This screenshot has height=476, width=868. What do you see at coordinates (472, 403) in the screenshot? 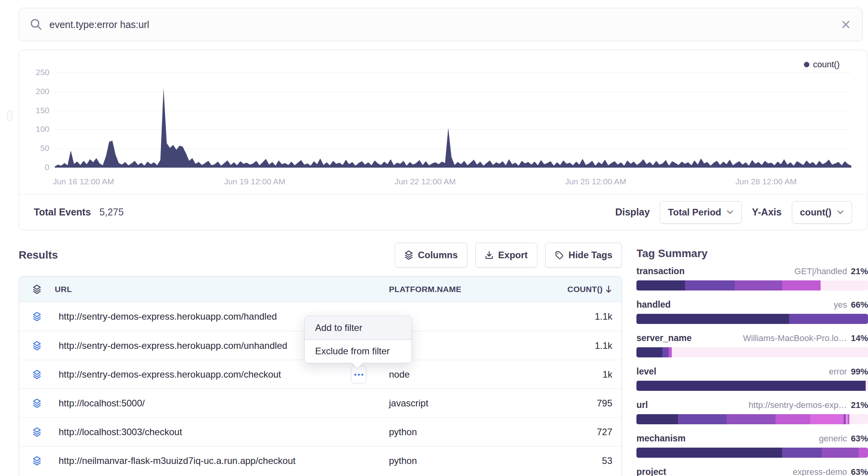
I see `platform-cell: javascript` at bounding box center [472, 403].